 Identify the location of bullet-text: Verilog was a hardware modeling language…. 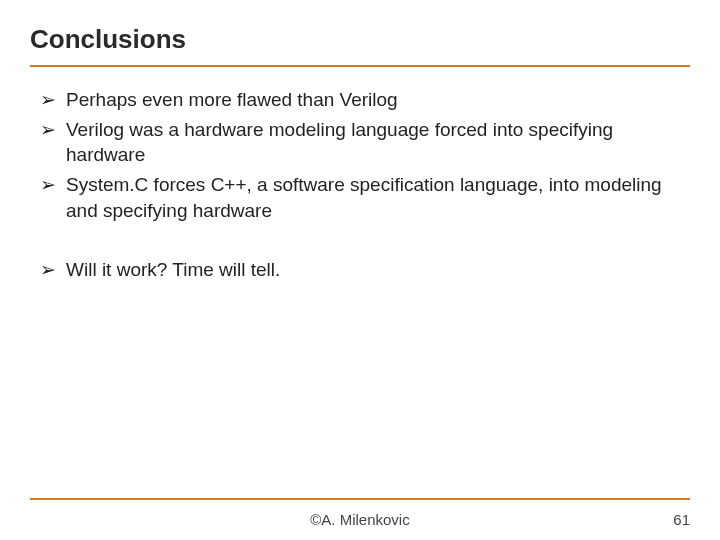
(373, 142).